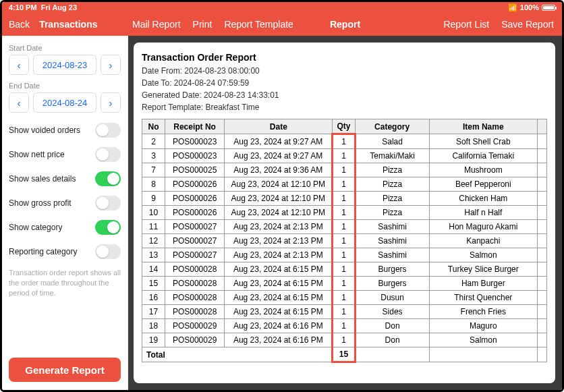 The image size is (564, 392). I want to click on table-row: 16POS000028Aug 23, 2024 at 6:15 PM1Dusun…, so click(345, 298).